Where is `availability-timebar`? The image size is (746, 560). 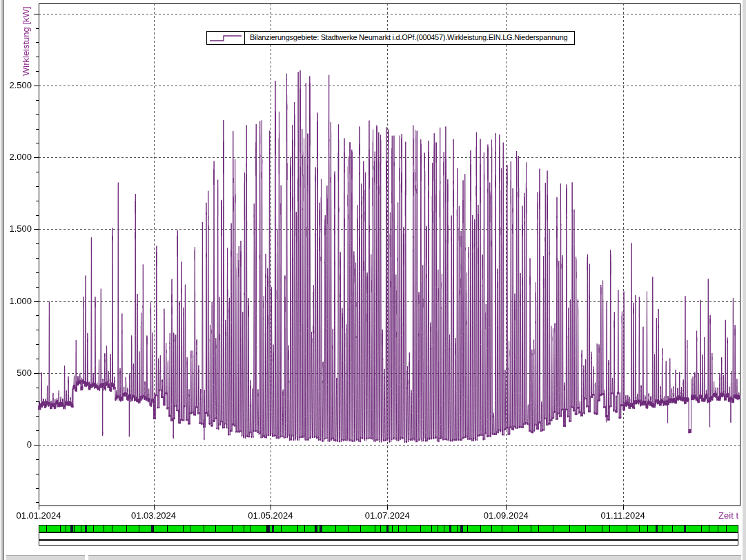 availability-timebar is located at coordinates (389, 528).